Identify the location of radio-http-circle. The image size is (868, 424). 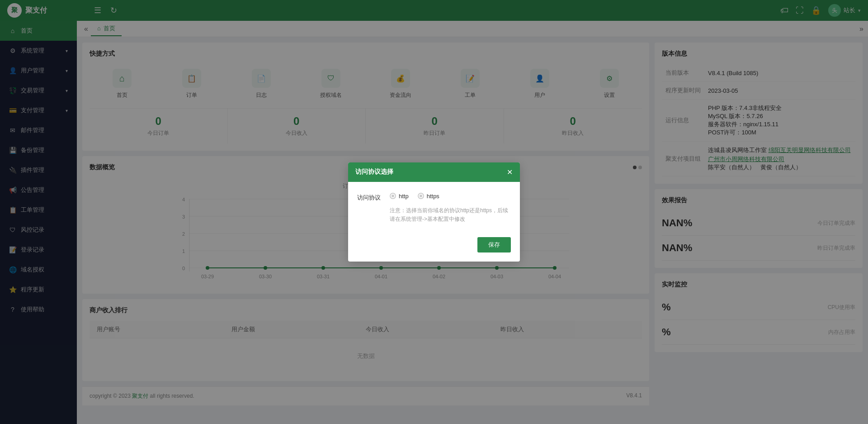
(393, 196).